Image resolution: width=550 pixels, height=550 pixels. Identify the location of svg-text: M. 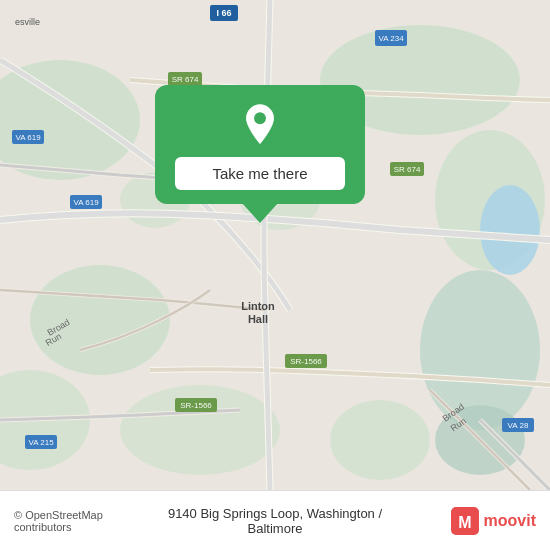
(464, 522).